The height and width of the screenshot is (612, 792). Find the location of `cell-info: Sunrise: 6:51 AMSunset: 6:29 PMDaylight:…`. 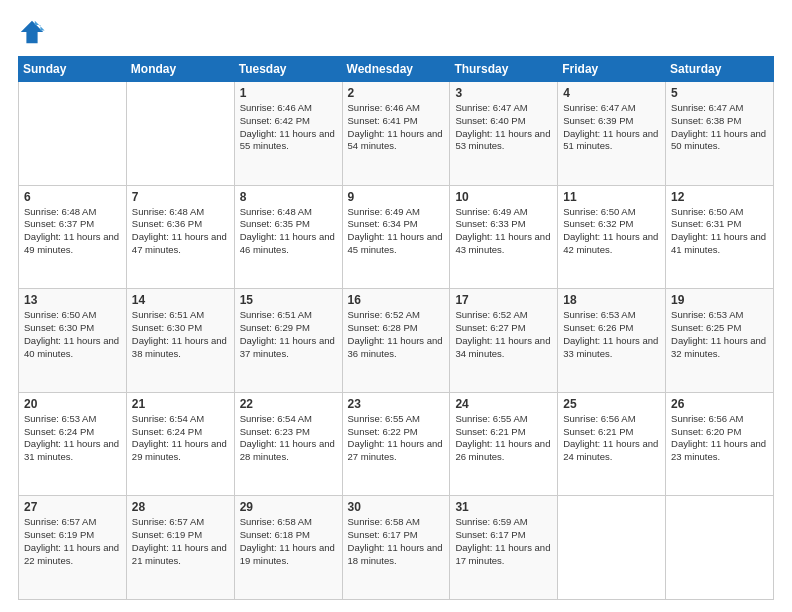

cell-info: Sunrise: 6:51 AMSunset: 6:29 PMDaylight:… is located at coordinates (288, 334).